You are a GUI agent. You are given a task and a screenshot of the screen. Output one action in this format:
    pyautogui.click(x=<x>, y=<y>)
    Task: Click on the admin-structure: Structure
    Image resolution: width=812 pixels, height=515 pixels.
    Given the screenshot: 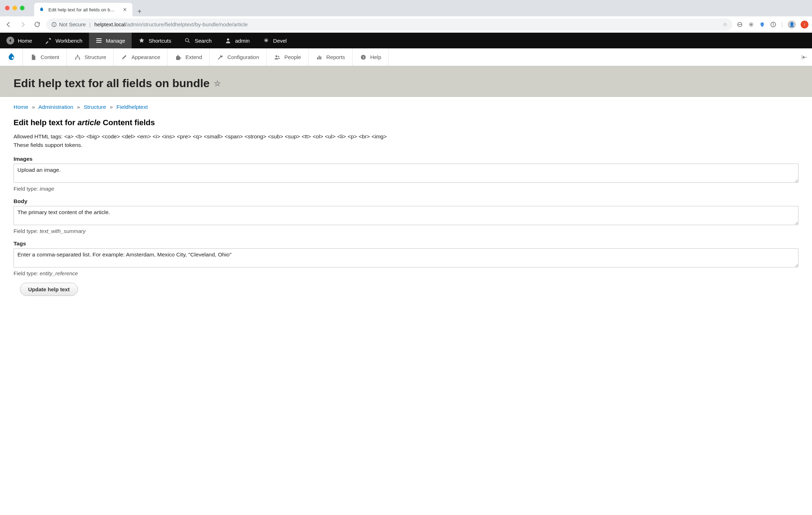 What is the action you would take?
    pyautogui.click(x=90, y=57)
    